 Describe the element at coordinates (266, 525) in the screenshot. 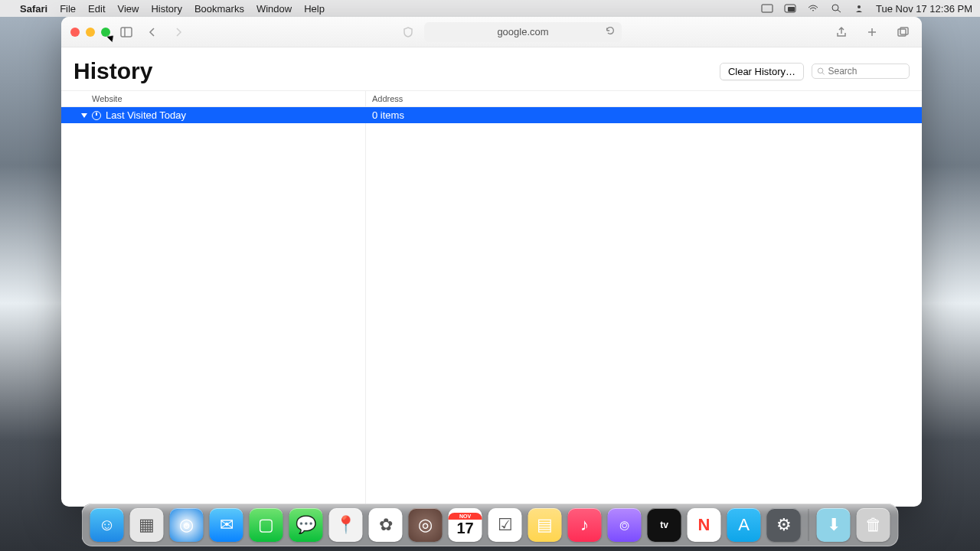

I see `dock-facetime: ▢` at that location.